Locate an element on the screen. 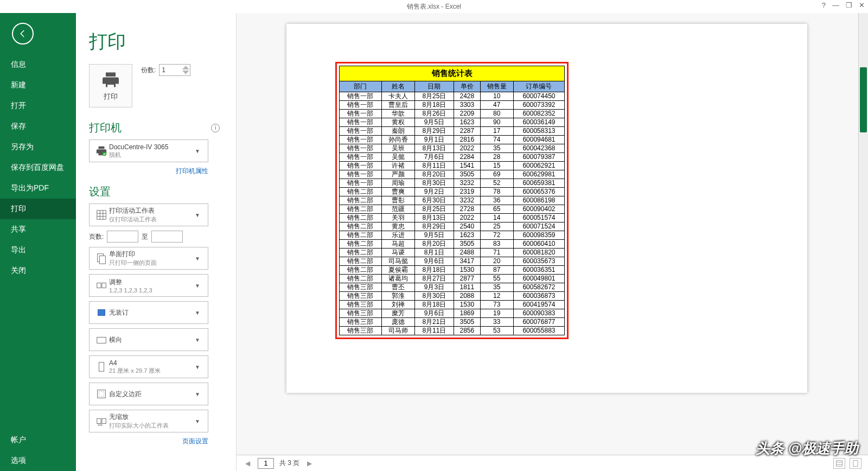 The height and width of the screenshot is (471, 868). title-bar: 销售表.xlsx - Excel ? — ❐ ✕ is located at coordinates (434, 7).